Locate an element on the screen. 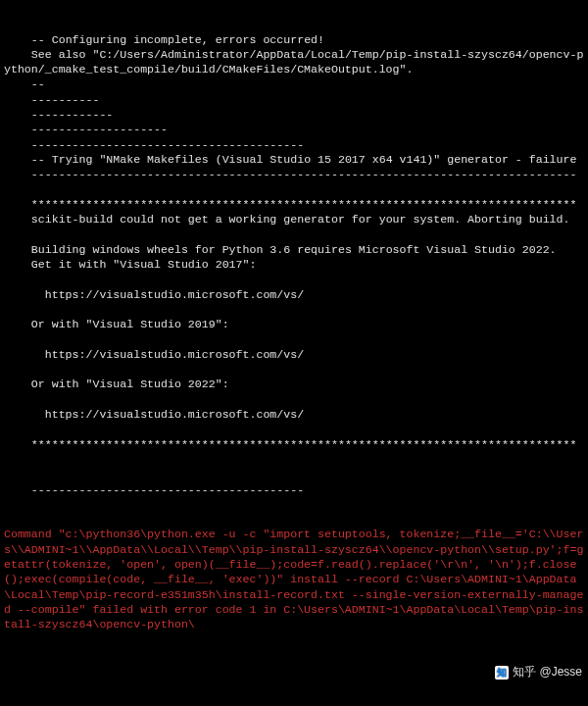  output-line: ---------- is located at coordinates (294, 100).